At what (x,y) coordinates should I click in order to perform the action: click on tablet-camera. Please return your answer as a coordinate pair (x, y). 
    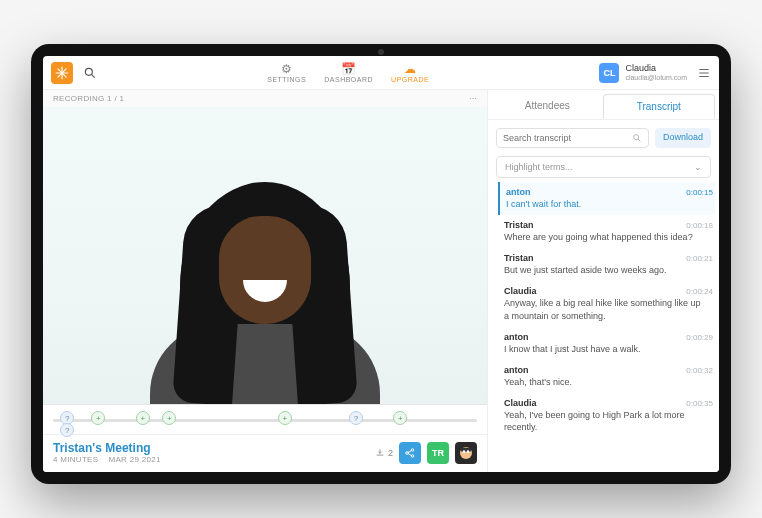
    Looking at the image, I should click on (381, 52).